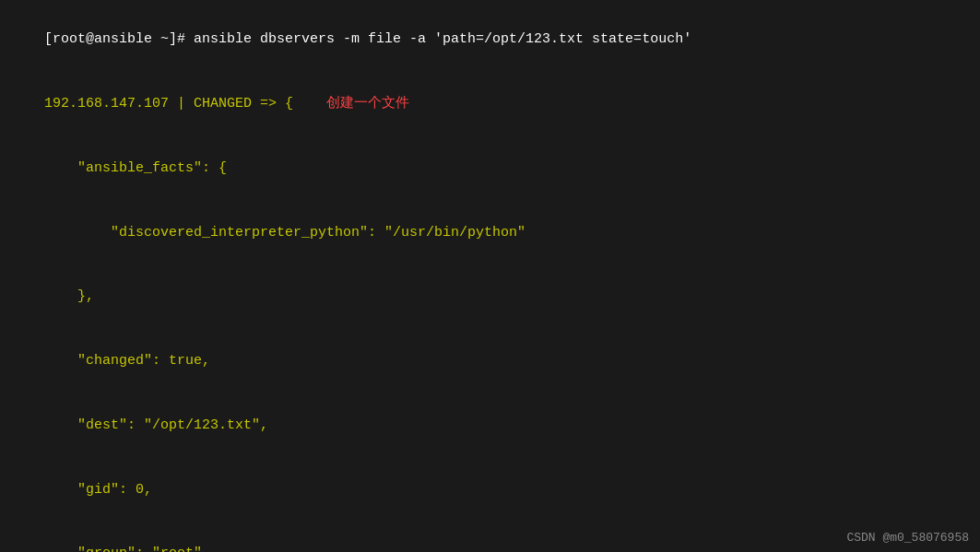 The height and width of the screenshot is (552, 980). I want to click on json-line-3: },, so click(490, 297).